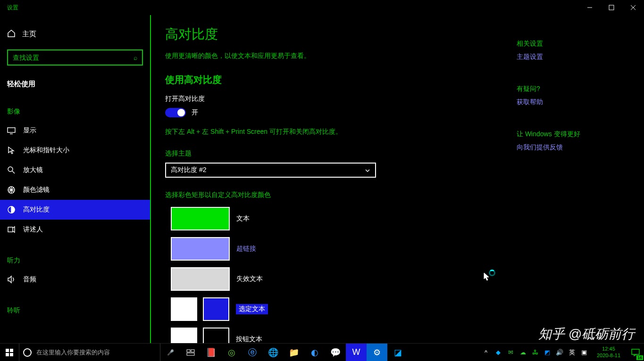 The image size is (644, 361). I want to click on sidebar-item-color-filters: 颜色滤镜, so click(75, 190).